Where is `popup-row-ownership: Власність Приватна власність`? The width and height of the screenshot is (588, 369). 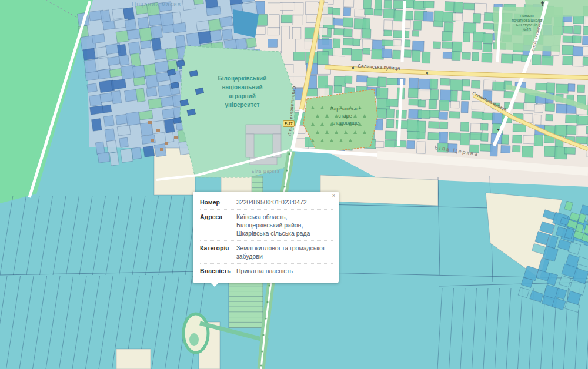 popup-row-ownership: Власність Приватна власність is located at coordinates (266, 270).